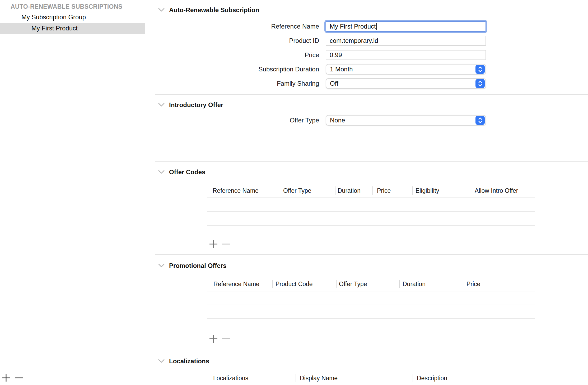 The image size is (588, 385). Describe the element at coordinates (239, 26) in the screenshot. I see `reference-name-label: Reference Name` at that location.